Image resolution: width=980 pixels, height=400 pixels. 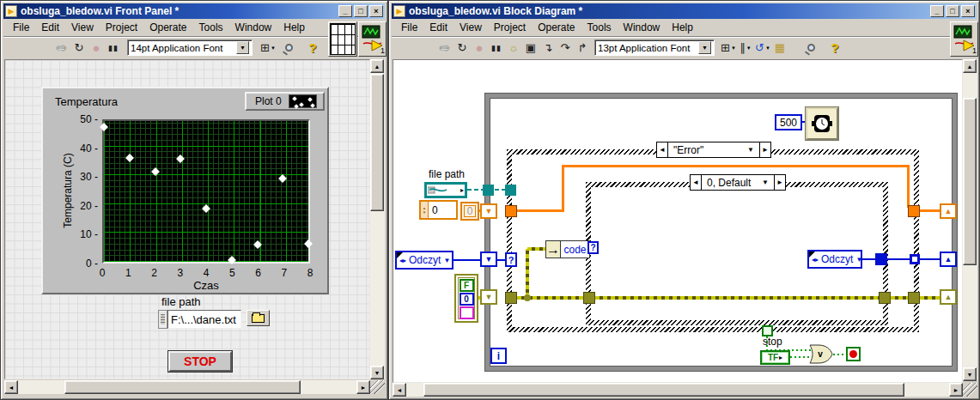 I want to click on fp-menu-operate: Operate, so click(x=168, y=27).